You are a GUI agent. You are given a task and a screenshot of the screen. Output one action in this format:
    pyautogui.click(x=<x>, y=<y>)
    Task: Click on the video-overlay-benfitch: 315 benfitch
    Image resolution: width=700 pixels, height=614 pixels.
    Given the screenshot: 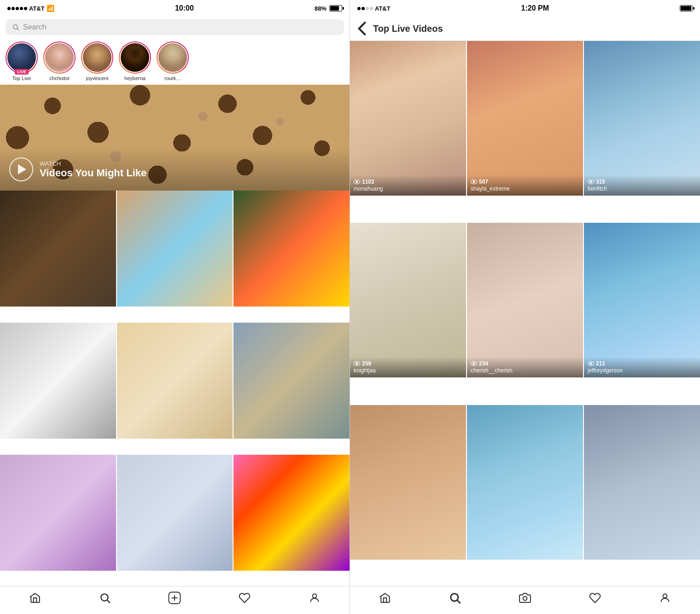 What is the action you would take?
    pyautogui.click(x=642, y=185)
    